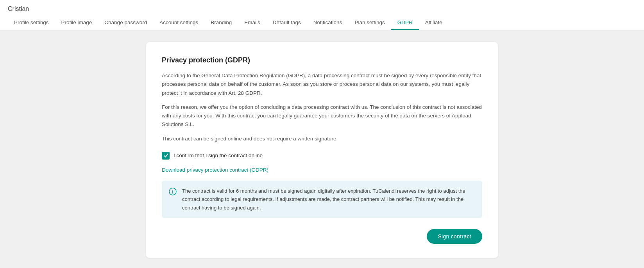  Describe the element at coordinates (179, 23) in the screenshot. I see `tab-account-settings: Account settings` at that location.